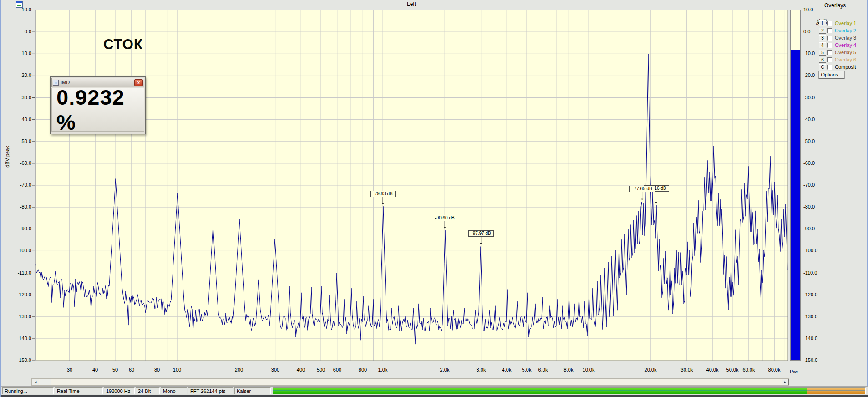  I want to click on y-axis-label: -70.0, so click(22, 185).